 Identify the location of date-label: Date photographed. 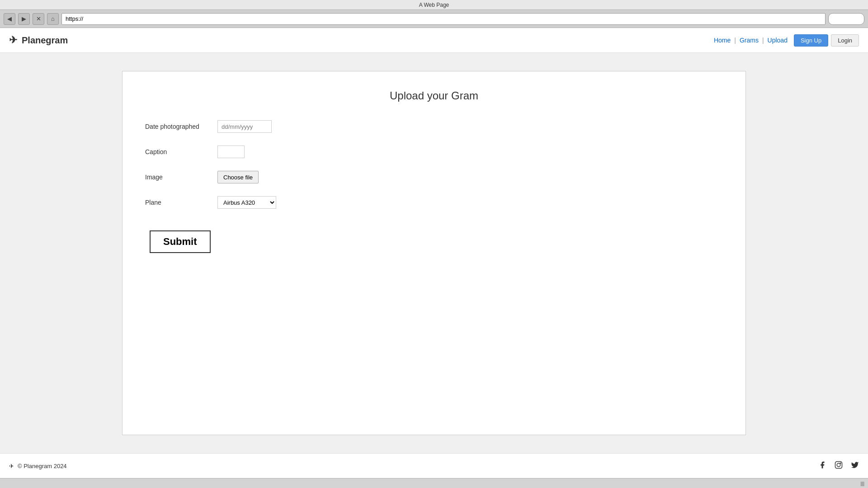
(181, 127).